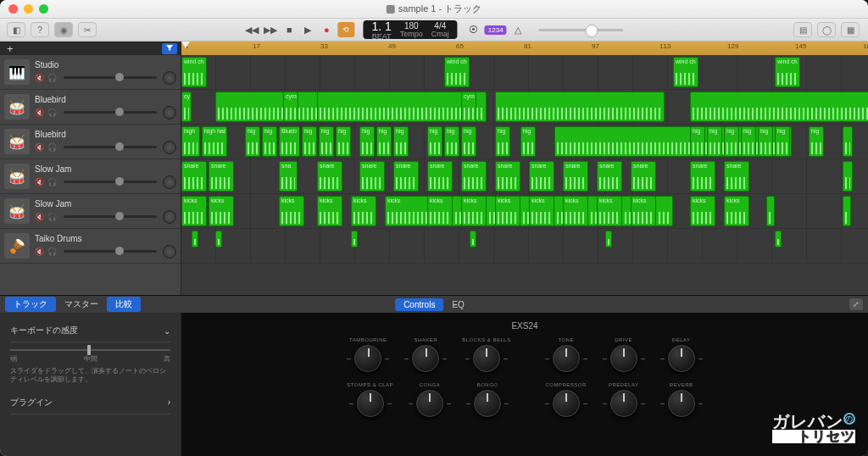  I want to click on chevron-right-icon: ›, so click(170, 402).